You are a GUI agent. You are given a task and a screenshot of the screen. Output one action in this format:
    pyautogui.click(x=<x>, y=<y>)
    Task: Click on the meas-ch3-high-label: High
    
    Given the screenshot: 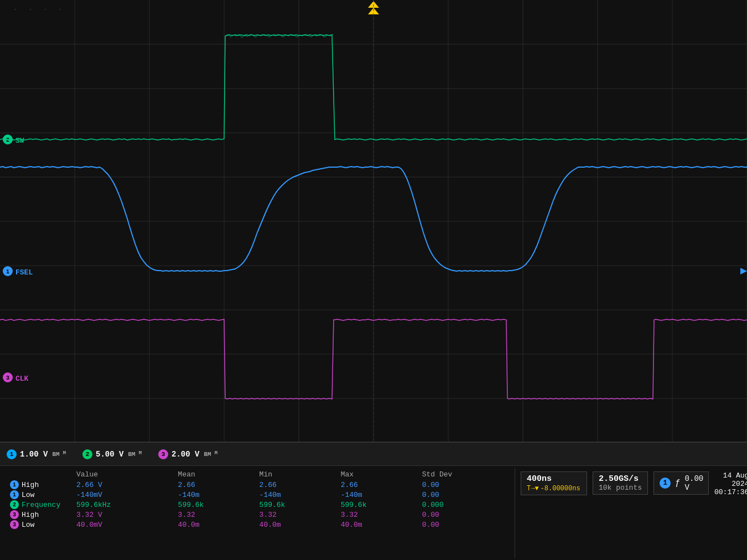 What is the action you would take?
    pyautogui.click(x=30, y=515)
    